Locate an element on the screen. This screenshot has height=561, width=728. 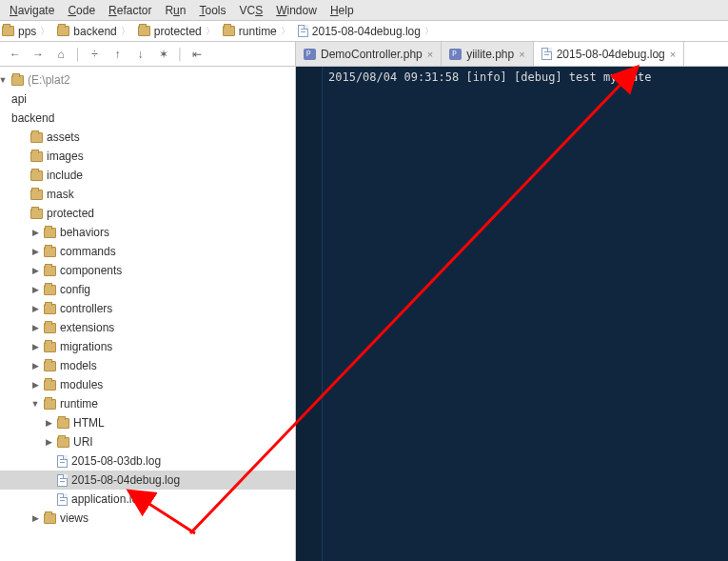
tree-folder: protected is located at coordinates (148, 213).